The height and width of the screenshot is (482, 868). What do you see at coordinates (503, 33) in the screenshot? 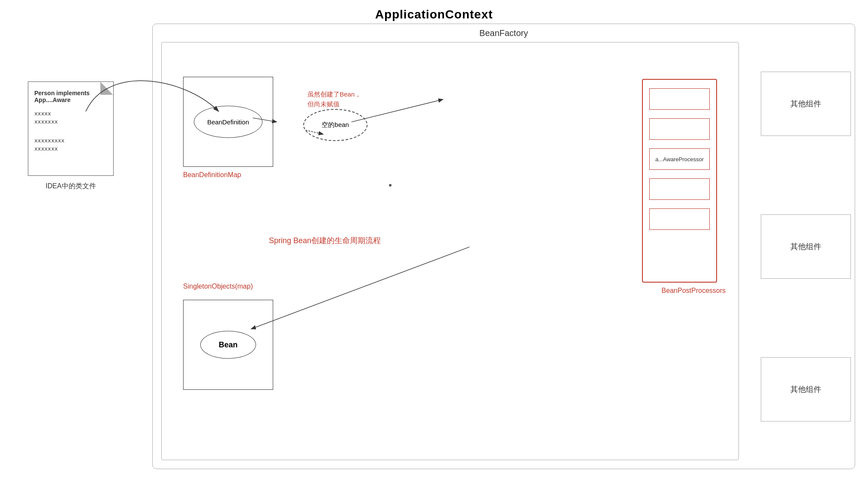
I see `bean-factory-label: BeanFactory` at bounding box center [503, 33].